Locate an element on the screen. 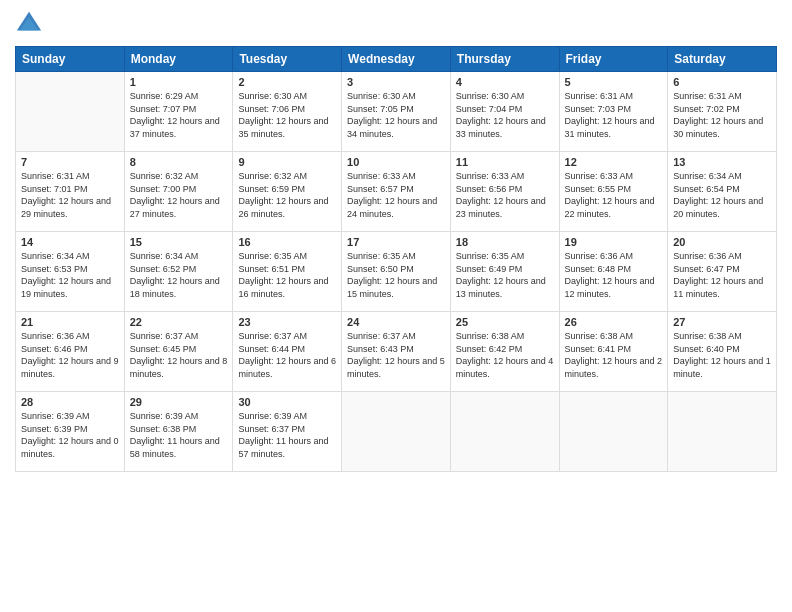 This screenshot has height=612, width=792. calendar-week-1: 1Sunrise: 6:29 AMSunset: 7:07 PMDaylight… is located at coordinates (396, 112).